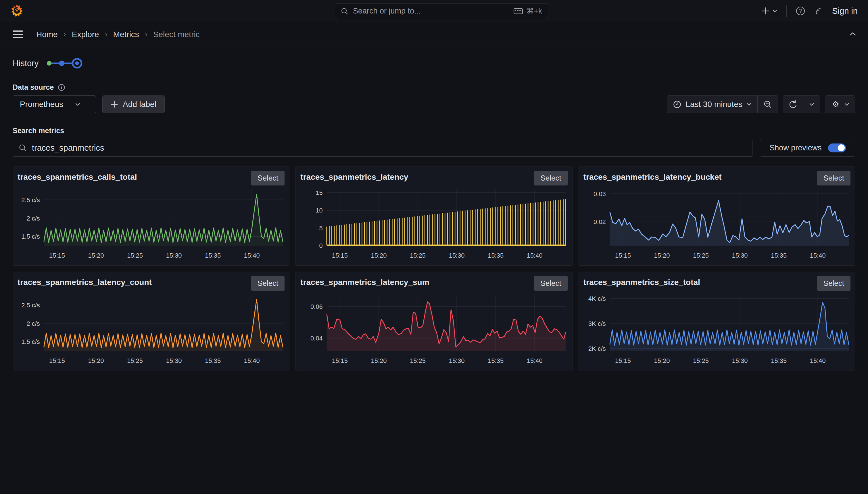 This screenshot has width=868, height=494. I want to click on topbar-actions: ? Sign in, so click(810, 11).